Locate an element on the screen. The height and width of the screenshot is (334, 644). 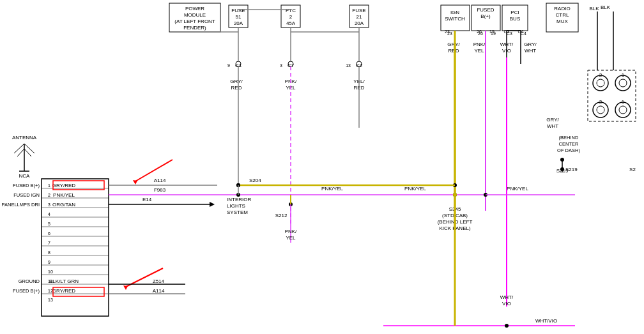
svg-text: CTRL is located at coordinates (562, 15).